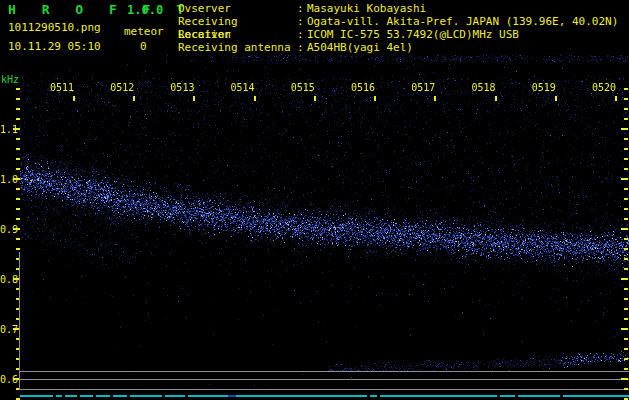 This screenshot has height=400, width=629. I want to click on observer-row: Ovserver : Masayuki Kobayashi, so click(398, 8).